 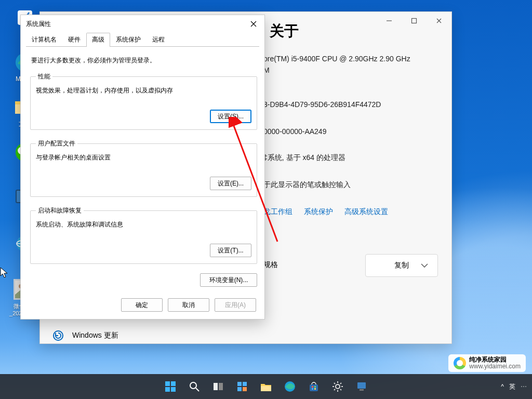 I want to click on desc-startup: 系统启动、系统故障和调试信息, so click(x=143, y=224).